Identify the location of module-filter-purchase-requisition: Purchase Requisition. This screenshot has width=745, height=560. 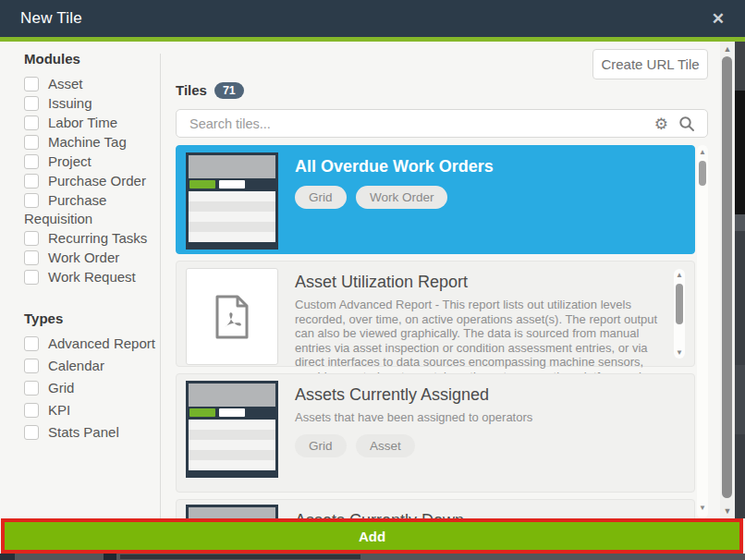
(92, 210).